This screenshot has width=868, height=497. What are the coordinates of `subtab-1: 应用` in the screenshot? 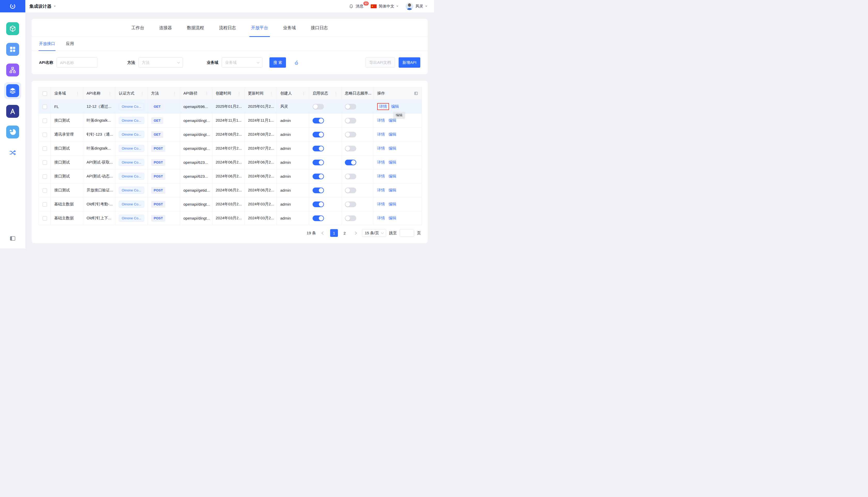 It's located at (70, 44).